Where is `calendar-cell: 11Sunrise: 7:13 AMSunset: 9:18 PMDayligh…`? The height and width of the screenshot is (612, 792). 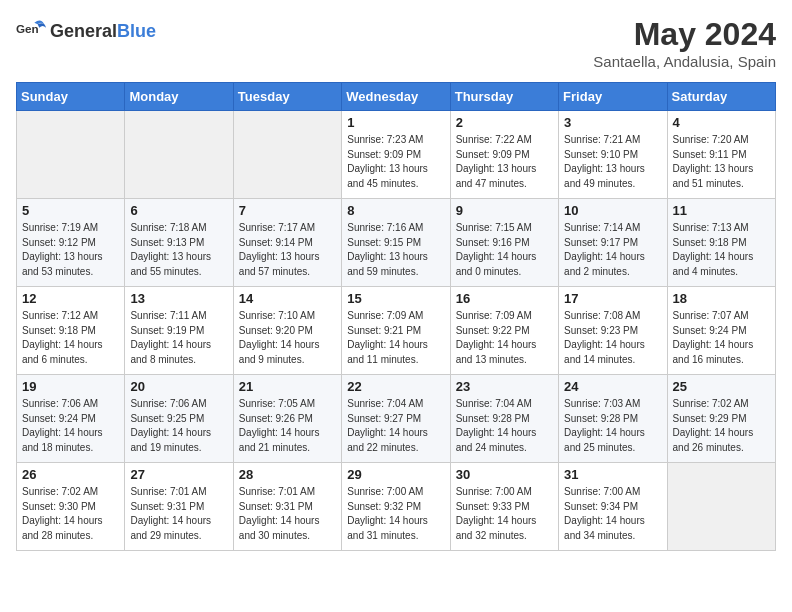
calendar-cell: 11Sunrise: 7:13 AMSunset: 9:18 PMDayligh… is located at coordinates (721, 243).